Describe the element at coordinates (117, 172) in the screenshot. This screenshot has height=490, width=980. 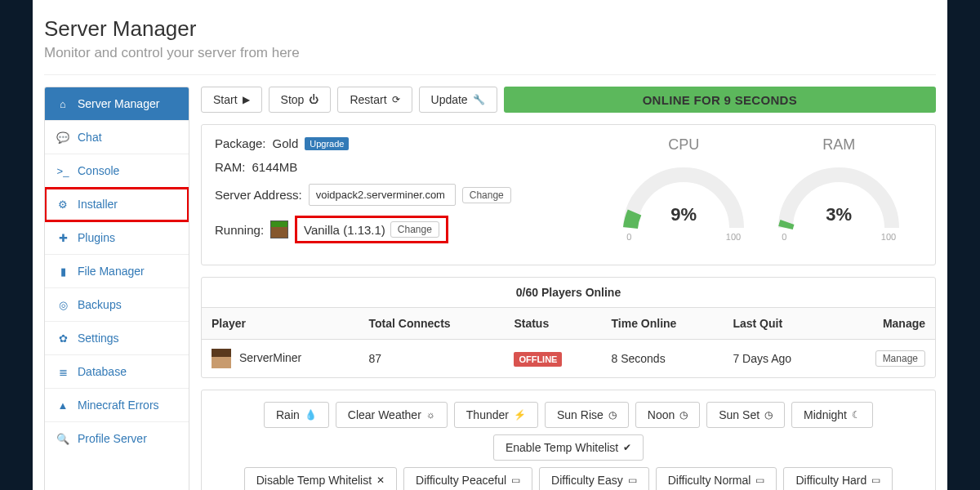
I see `sidebar-item-console: >_Console` at that location.